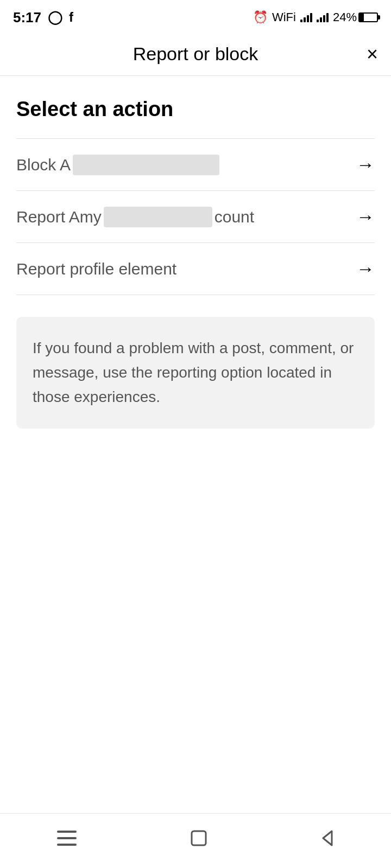 This screenshot has height=868, width=391. I want to click on report-account-action-item: Report Amy count →, so click(195, 217).